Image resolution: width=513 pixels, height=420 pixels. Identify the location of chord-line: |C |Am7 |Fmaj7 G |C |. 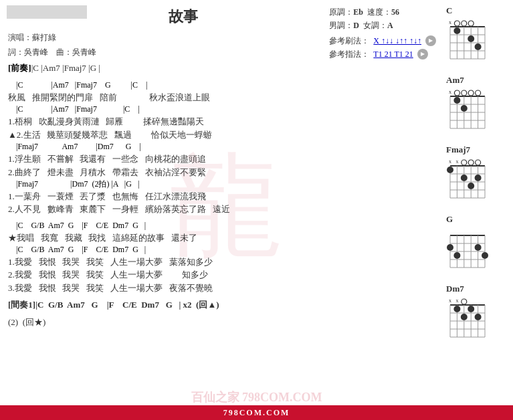
(219, 86).